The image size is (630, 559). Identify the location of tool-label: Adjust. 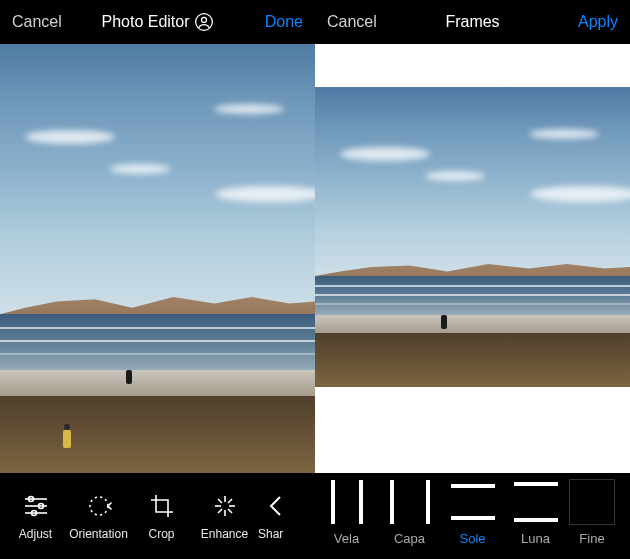
(36, 534).